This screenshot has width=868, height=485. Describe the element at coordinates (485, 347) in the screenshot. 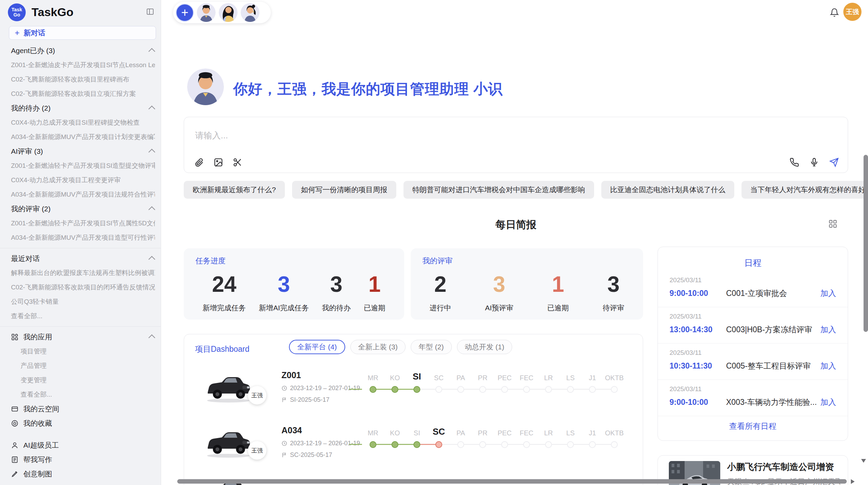

I see `tab-powertrain: 动总开发 (1)` at that location.